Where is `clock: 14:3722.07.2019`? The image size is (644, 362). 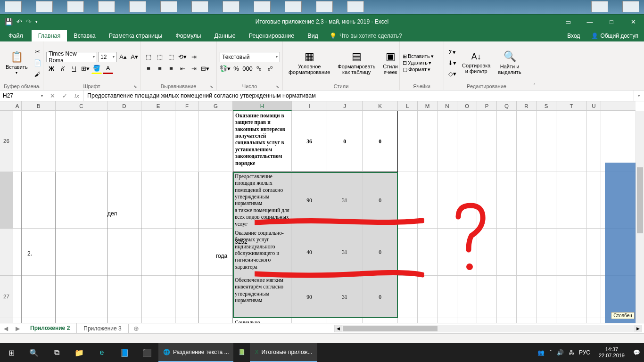 clock: 14:3722.07.2019 is located at coordinates (612, 353).